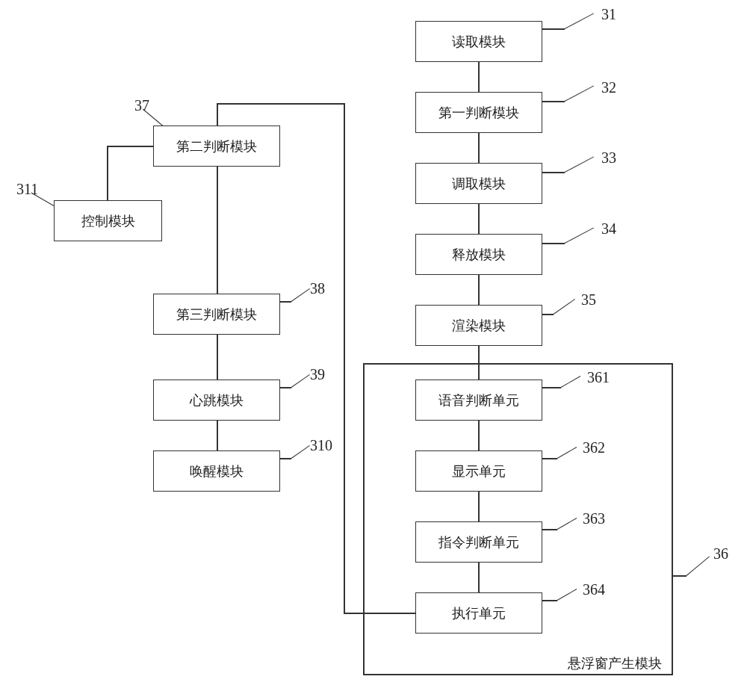  Describe the element at coordinates (479, 42) in the screenshot. I see `box-31: 读取模块` at that location.